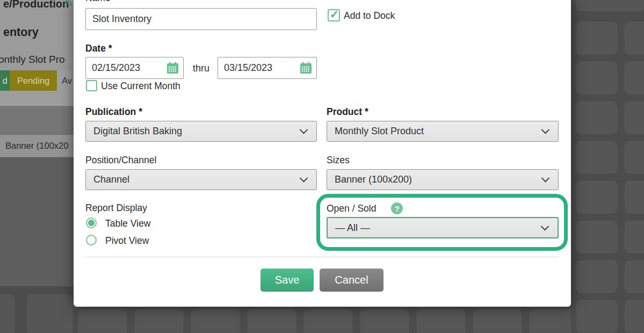  Describe the element at coordinates (443, 131) in the screenshot. I see `product-select: Monthly Slot Product` at that location.